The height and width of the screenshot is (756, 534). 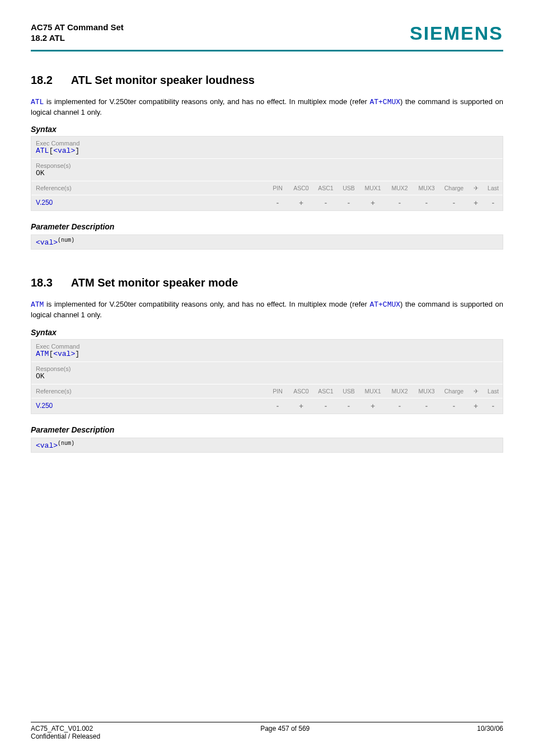 What do you see at coordinates (267, 173) in the screenshot?
I see `syntax-box: Exec Command ATL[<val>] Response(s) OK R…` at bounding box center [267, 173].